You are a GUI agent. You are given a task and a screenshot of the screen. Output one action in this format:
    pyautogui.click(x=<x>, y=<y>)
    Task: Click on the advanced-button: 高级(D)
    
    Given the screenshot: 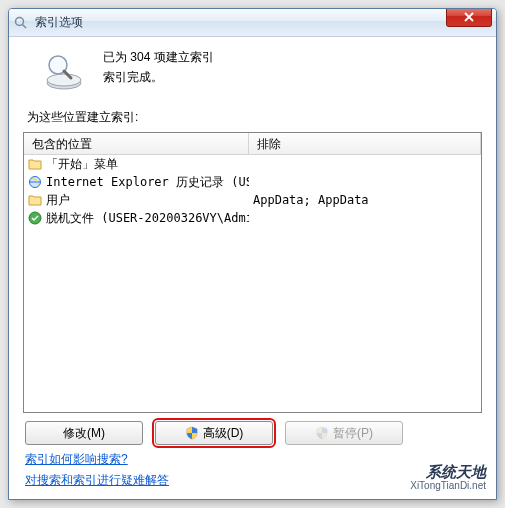 What is the action you would take?
    pyautogui.click(x=214, y=433)
    